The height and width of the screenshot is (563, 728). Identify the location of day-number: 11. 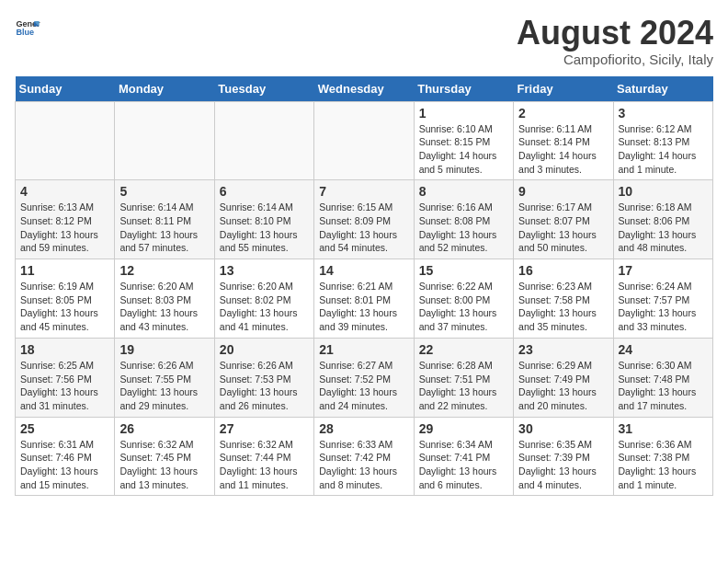
(64, 270).